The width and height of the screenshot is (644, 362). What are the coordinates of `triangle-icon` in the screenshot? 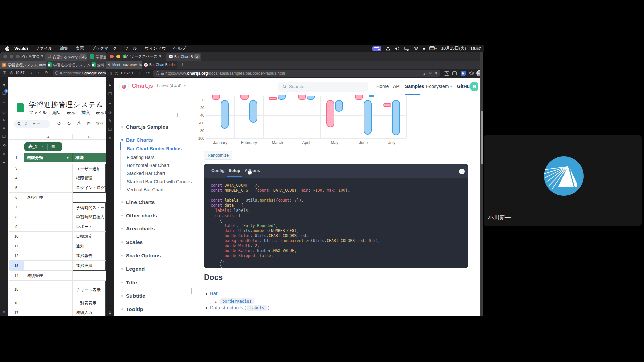 It's located at (388, 48).